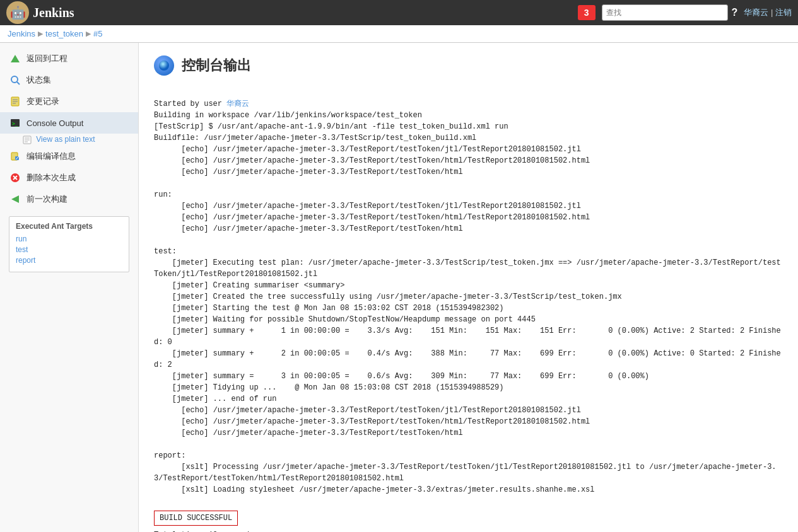 This screenshot has width=798, height=532. Describe the element at coordinates (69, 239) in the screenshot. I see `ant-target-run: run` at that location.